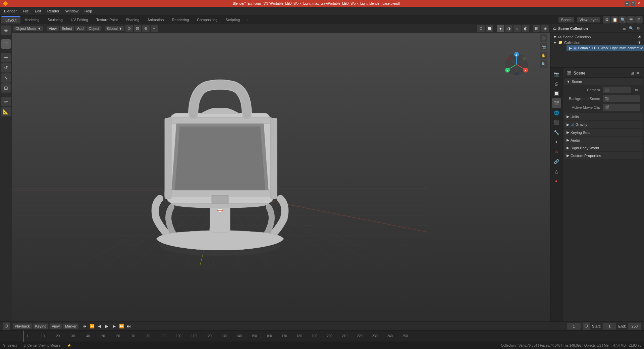 This screenshot has height=349, width=644. I want to click on transform-icon-1: ⊙, so click(129, 29).